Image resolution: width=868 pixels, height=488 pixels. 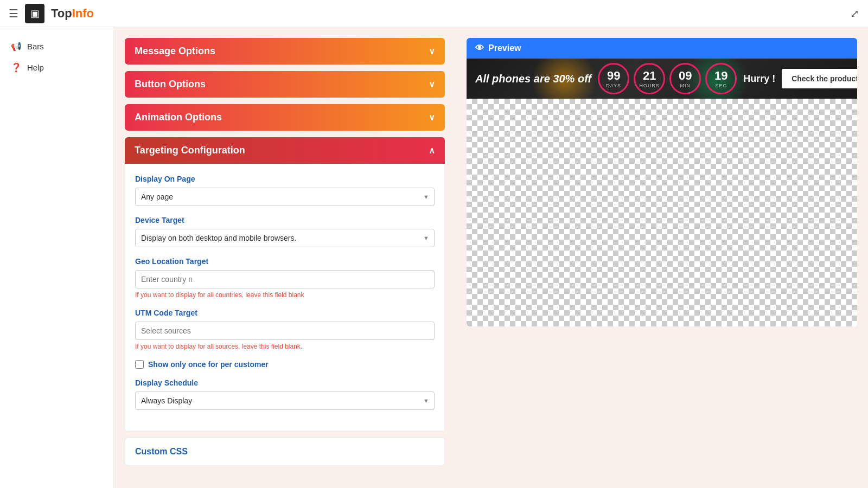 What do you see at coordinates (208, 364) in the screenshot?
I see `show-once-label: Show only once for per customer` at bounding box center [208, 364].